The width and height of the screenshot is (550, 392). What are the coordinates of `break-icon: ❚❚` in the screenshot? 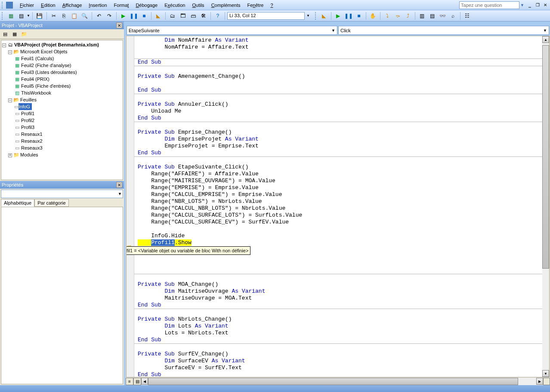 It's located at (134, 16).